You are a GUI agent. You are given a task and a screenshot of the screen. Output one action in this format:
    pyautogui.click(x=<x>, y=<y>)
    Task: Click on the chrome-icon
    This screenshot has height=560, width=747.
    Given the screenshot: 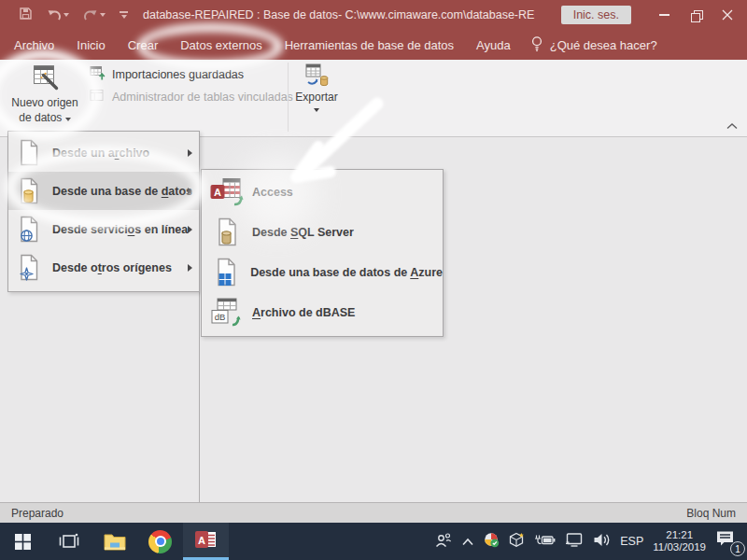 What is the action you would take?
    pyautogui.click(x=161, y=541)
    